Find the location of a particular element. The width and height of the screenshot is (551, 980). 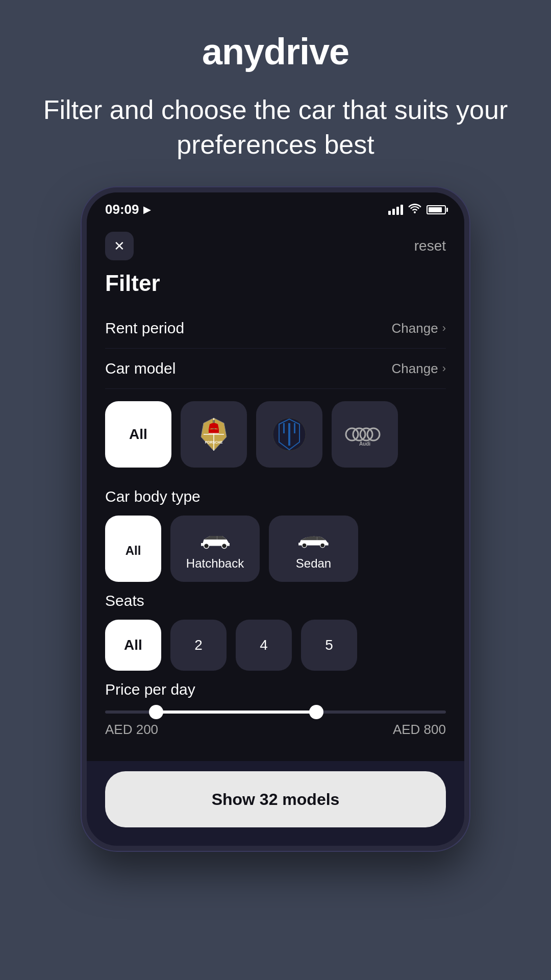

show-models-button: Show 32 models is located at coordinates (276, 799).